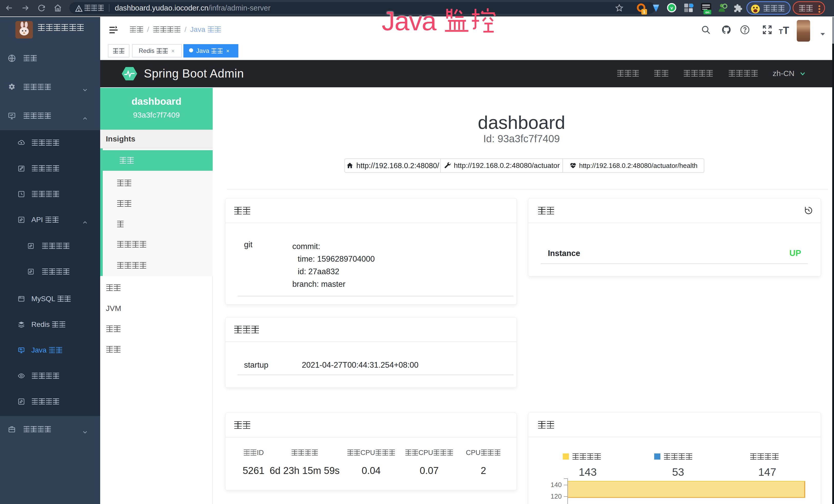  What do you see at coordinates (672, 8) in the screenshot?
I see `svg-text: v` at bounding box center [672, 8].